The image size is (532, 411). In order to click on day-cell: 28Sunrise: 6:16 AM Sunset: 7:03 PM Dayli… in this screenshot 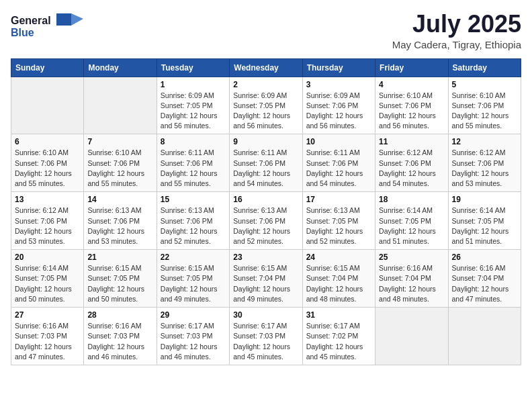, I will do `click(120, 336)`.